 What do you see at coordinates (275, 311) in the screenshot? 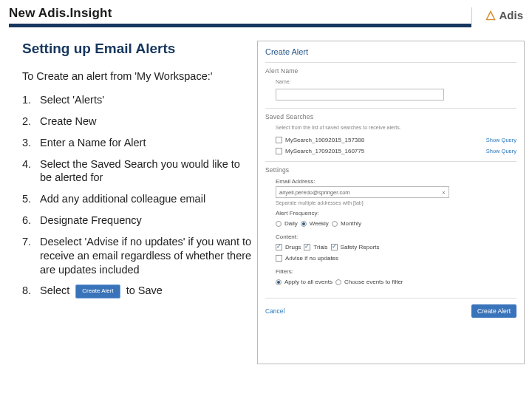
I see `cancel-link: Cancel` at bounding box center [275, 311].